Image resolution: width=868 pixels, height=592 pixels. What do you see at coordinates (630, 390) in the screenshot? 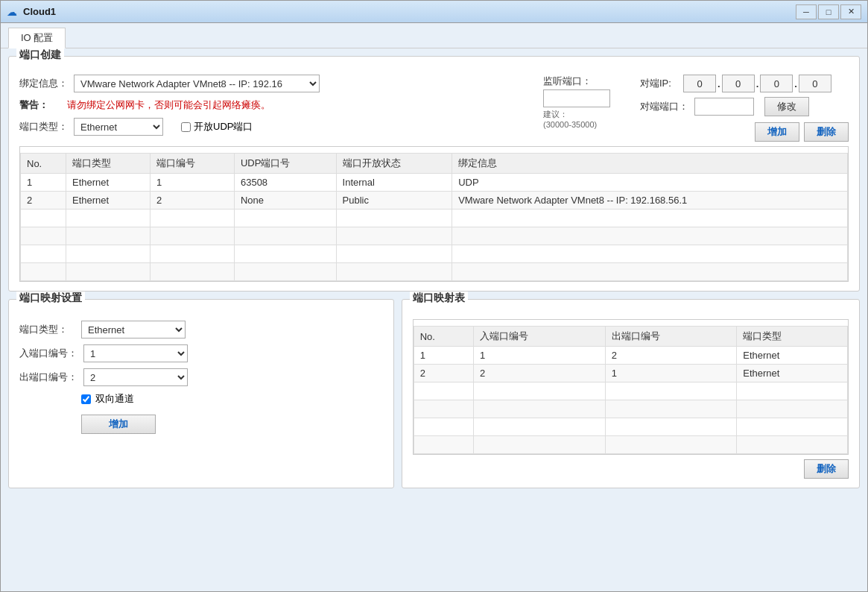
I see `mapping-table: No. 入端口编号 出端口编号 端口类型 1 1 2 Ethernet 2 2 …` at bounding box center [630, 390].